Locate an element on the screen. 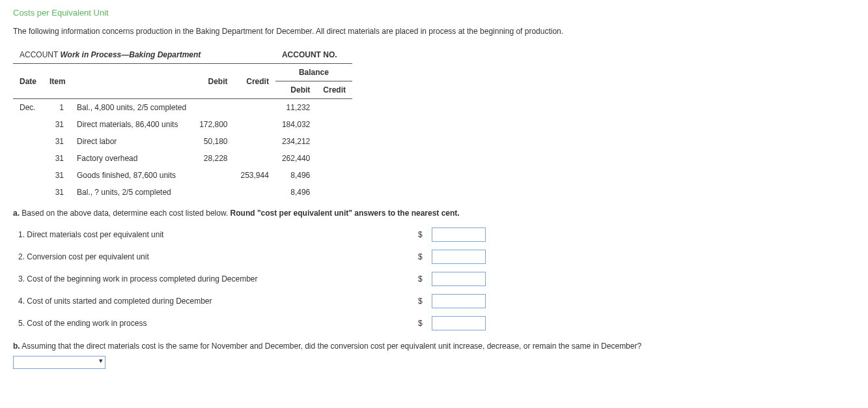 This screenshot has height=408, width=868. col-debit: Debit is located at coordinates (214, 81).